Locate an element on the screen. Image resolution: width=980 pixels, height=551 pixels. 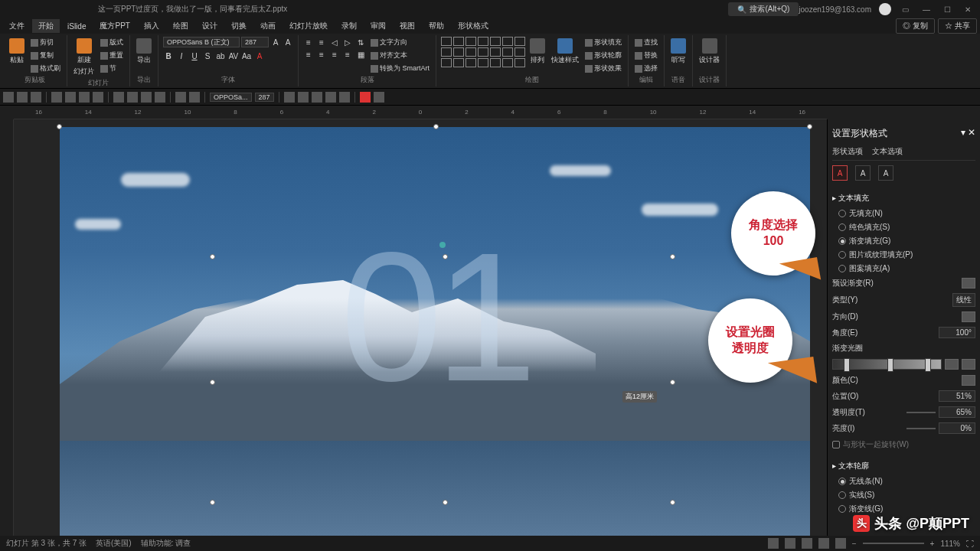
transparency-input is located at coordinates (957, 412).